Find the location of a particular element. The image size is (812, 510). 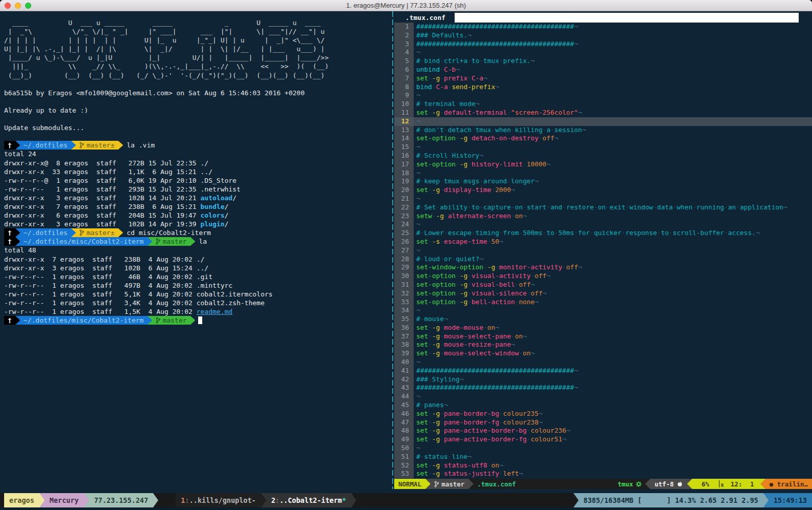

vim-buffer-line: 43######################################… is located at coordinates (603, 388).